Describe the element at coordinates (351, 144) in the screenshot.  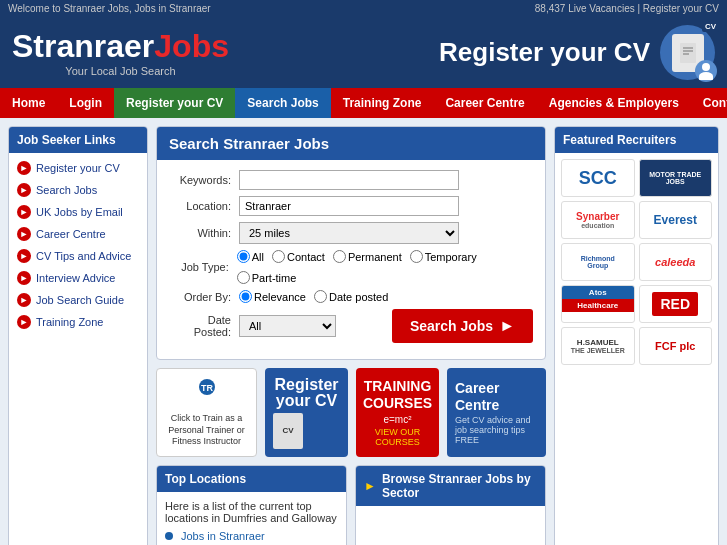
I see `search-box-title: Search Stranraer Jobs` at that location.